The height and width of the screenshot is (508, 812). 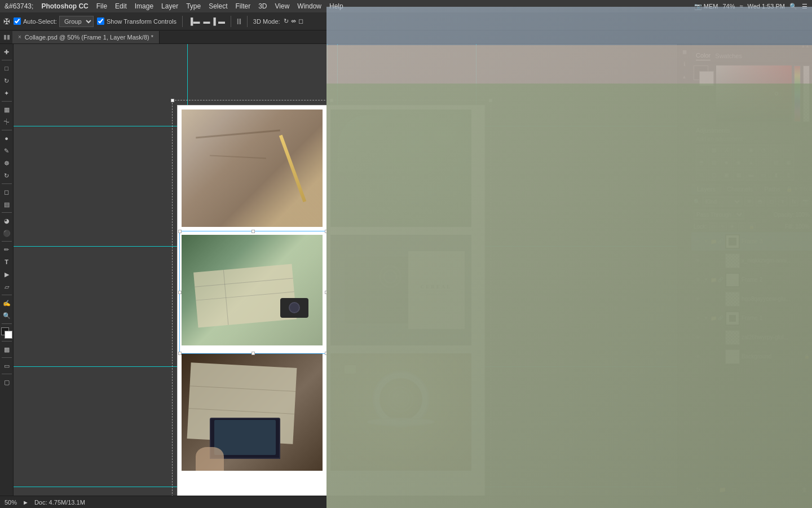 I want to click on menu-file: File, so click(x=102, y=6).